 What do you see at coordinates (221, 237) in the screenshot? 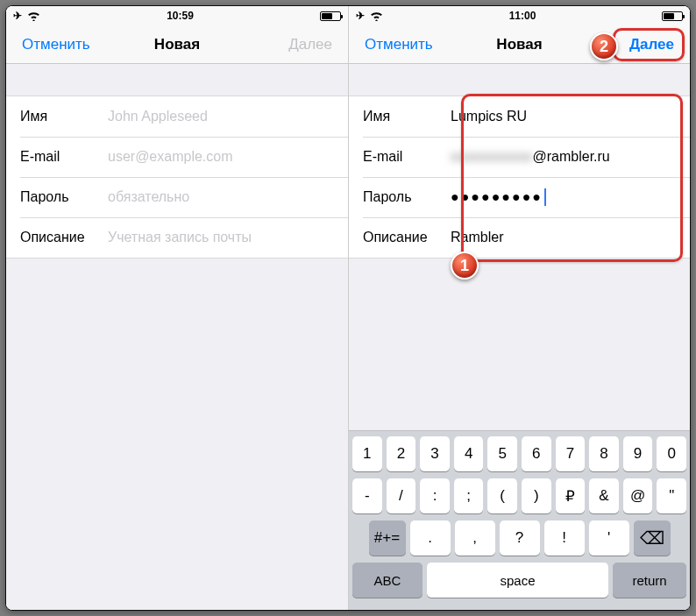
I see `description-field` at bounding box center [221, 237].